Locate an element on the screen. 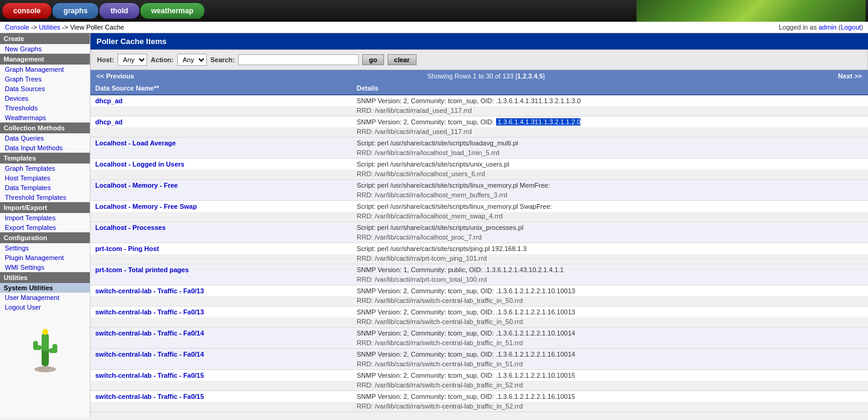 The height and width of the screenshot is (420, 868). datasource-name-link: Localhost - Logged in Users is located at coordinates (140, 164).